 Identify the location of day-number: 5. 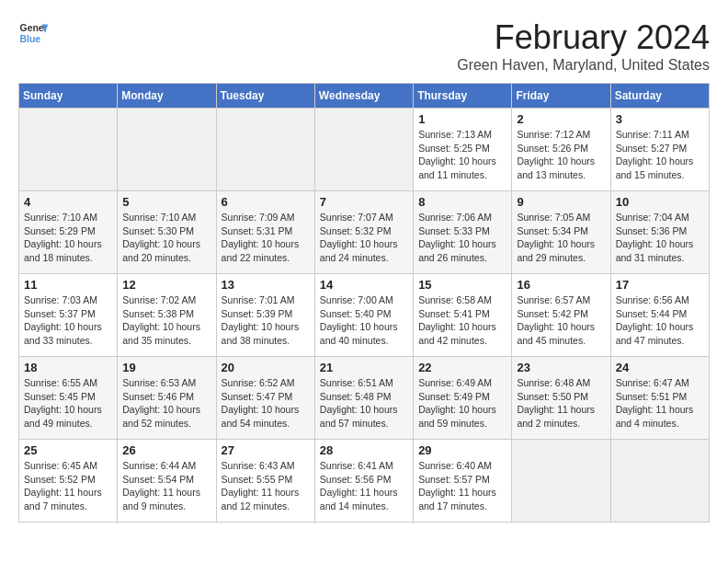
(166, 202).